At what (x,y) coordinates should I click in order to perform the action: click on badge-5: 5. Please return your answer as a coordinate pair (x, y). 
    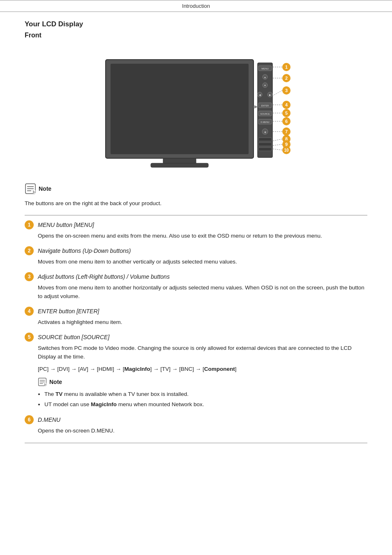
    Looking at the image, I should click on (29, 337).